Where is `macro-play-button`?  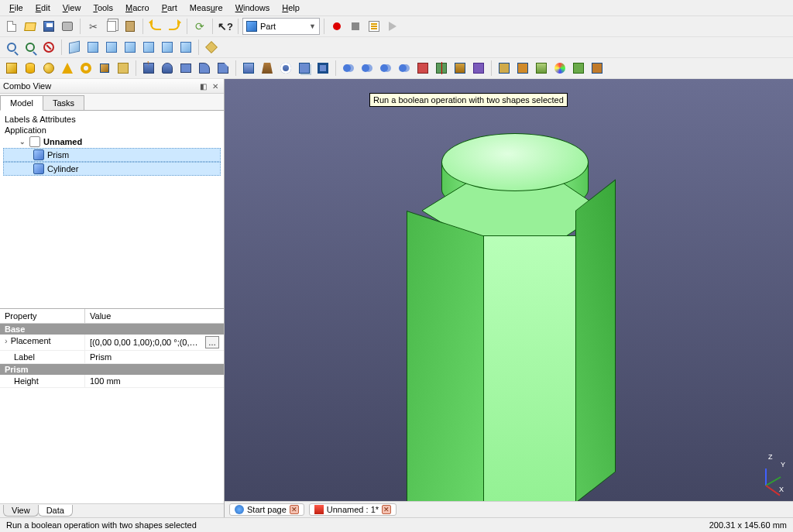
macro-play-button is located at coordinates (393, 26).